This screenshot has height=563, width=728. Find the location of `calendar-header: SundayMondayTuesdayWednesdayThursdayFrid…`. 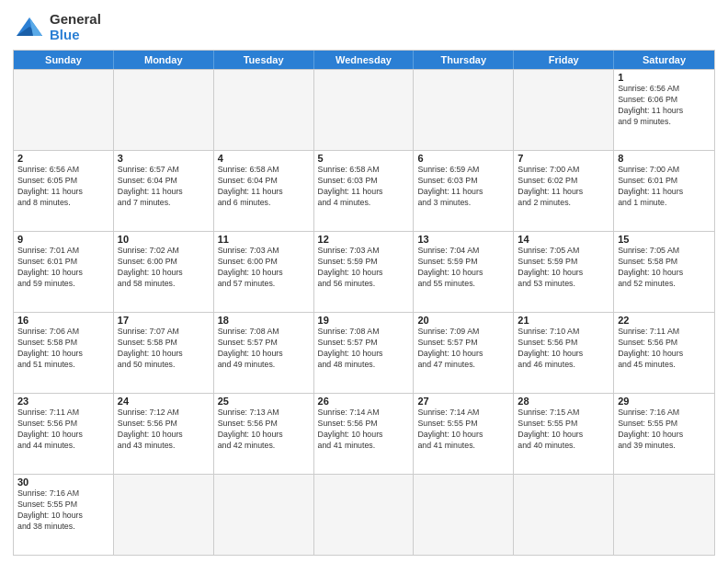

calendar-header: SundayMondayTuesdayWednesdayThursdayFrid… is located at coordinates (364, 60).